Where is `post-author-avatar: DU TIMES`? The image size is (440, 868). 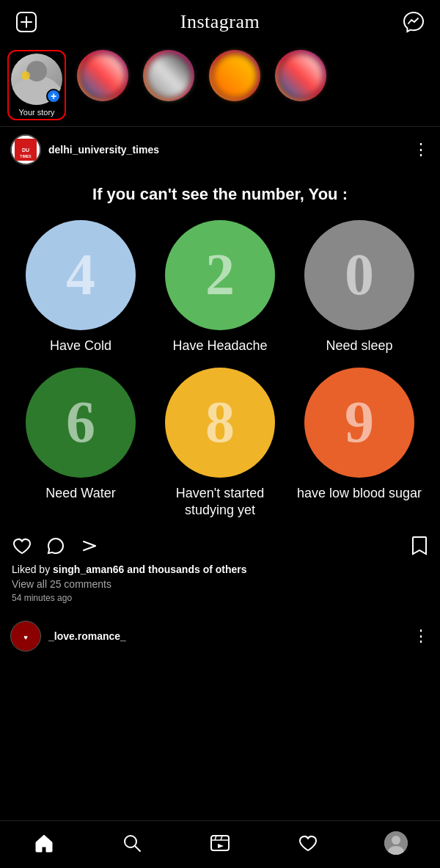 post-author-avatar: DU TIMES is located at coordinates (26, 150).